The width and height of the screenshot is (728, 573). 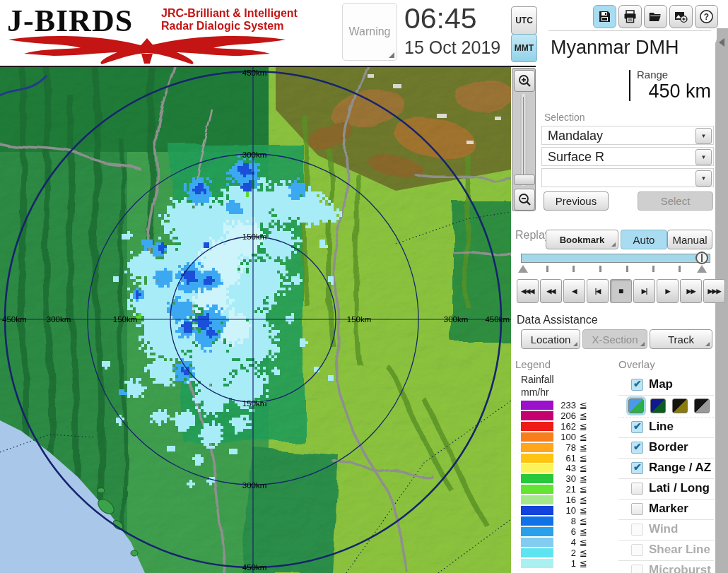 I want to click on legend-value: 43, so click(x=562, y=468).